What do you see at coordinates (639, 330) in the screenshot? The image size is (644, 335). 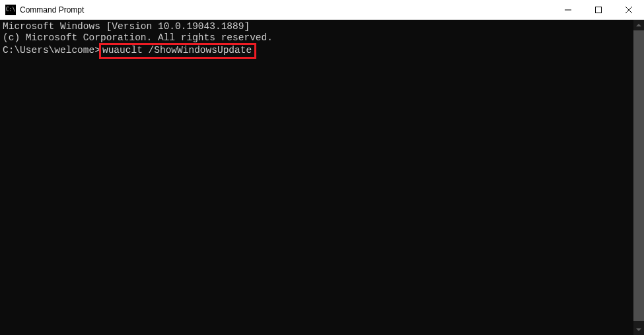 I see `chevron-down-icon` at bounding box center [639, 330].